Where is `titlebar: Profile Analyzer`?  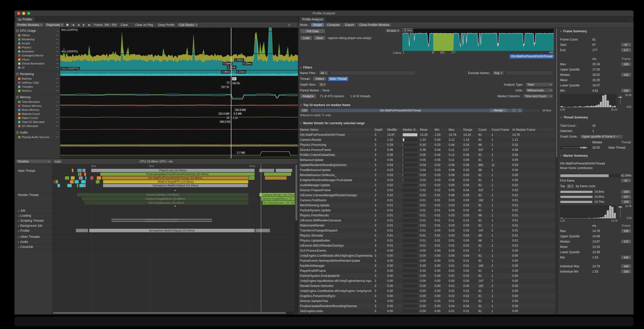
titlebar: Profile Analyzer is located at coordinates (324, 13).